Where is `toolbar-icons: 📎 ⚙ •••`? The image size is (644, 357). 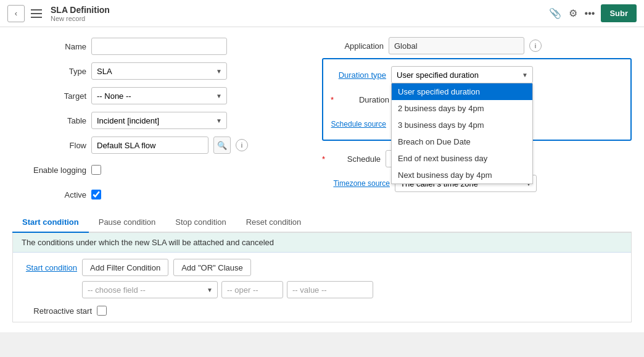
toolbar-icons: 📎 ⚙ ••• is located at coordinates (572, 14).